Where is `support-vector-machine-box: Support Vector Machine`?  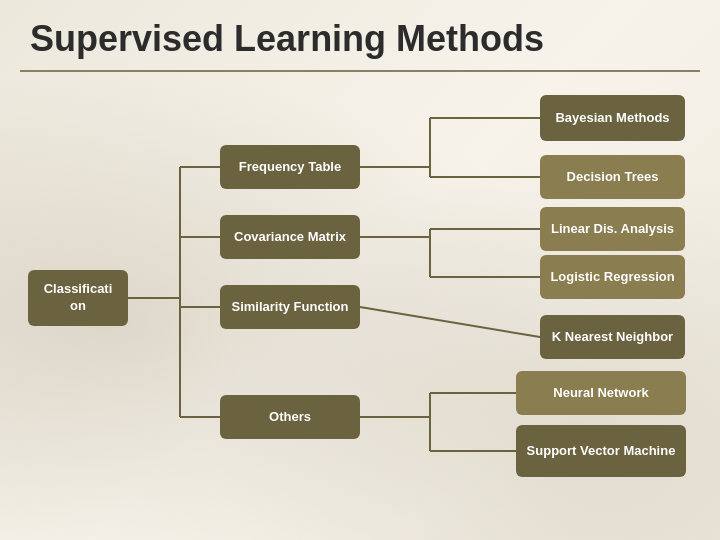
support-vector-machine-box: Support Vector Machine is located at coordinates (601, 451).